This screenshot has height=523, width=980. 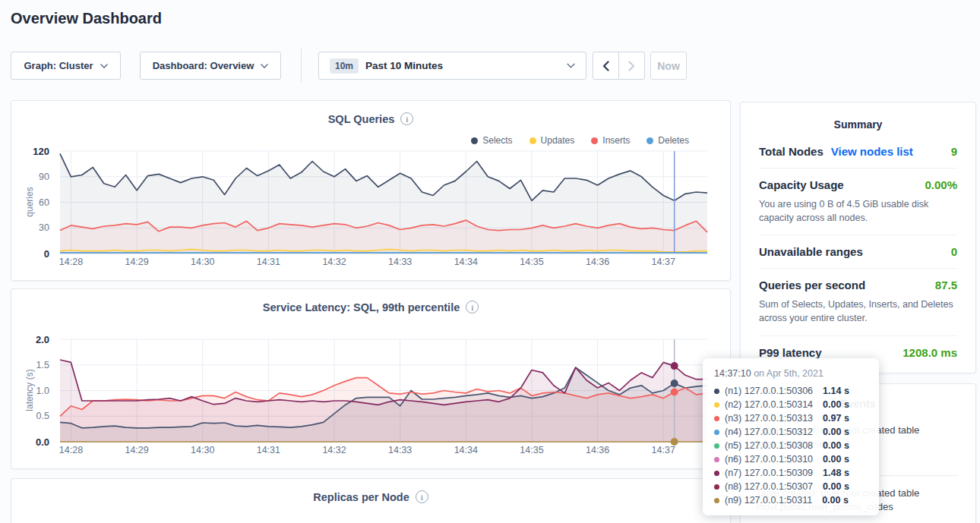 What do you see at coordinates (41, 152) in the screenshot?
I see `y-tick-label: 120` at bounding box center [41, 152].